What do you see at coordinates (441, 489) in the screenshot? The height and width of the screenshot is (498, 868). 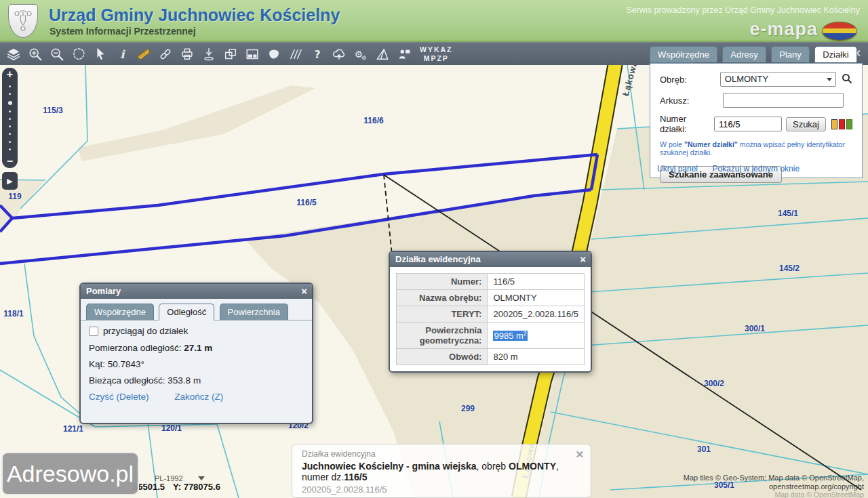 I see `info-bar-teryt: 200205_2.0028.116/5` at bounding box center [441, 489].